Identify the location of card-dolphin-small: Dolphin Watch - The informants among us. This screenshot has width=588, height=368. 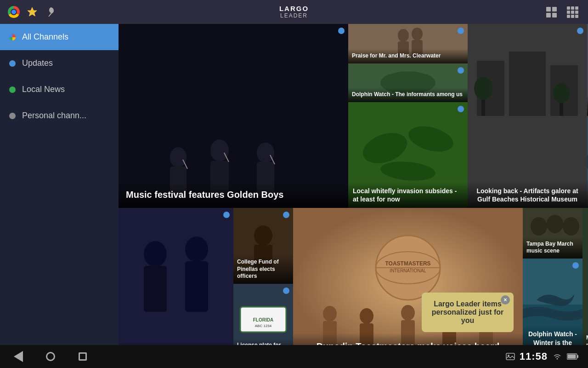
(408, 83).